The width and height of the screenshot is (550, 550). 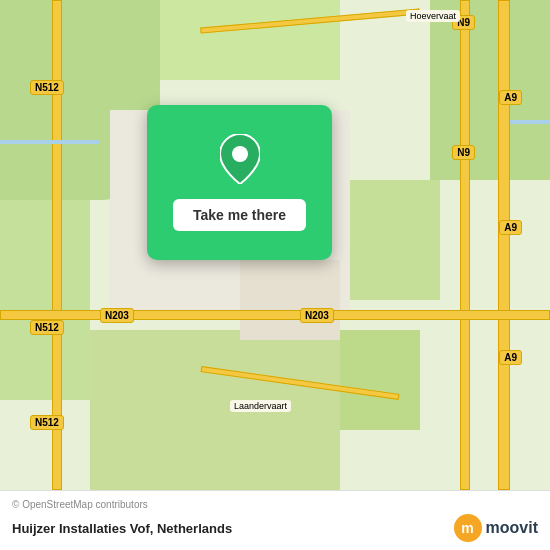 What do you see at coordinates (275, 504) in the screenshot?
I see `map-attribution: © OpenStreetMap contributors` at bounding box center [275, 504].